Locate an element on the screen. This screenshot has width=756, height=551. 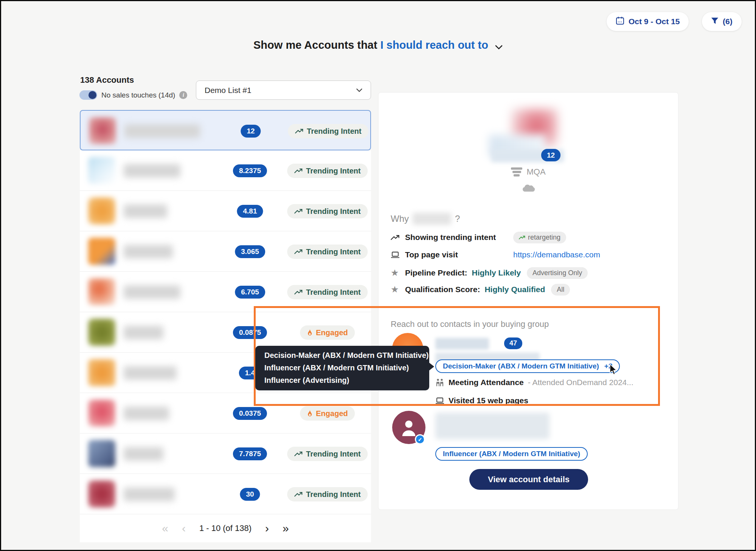
account-row: 12 Trending Intent is located at coordinates (225, 130).